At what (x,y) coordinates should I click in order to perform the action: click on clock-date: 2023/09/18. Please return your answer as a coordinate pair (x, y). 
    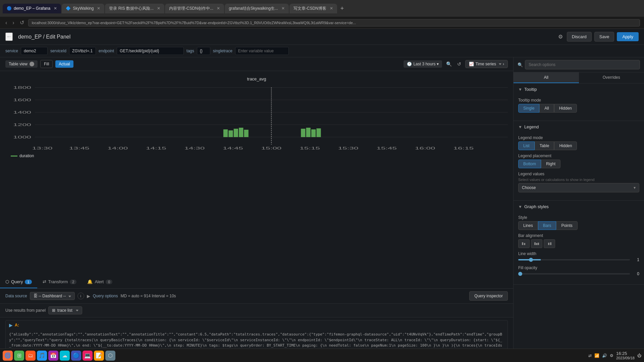
    Looking at the image, I should click on (625, 358).